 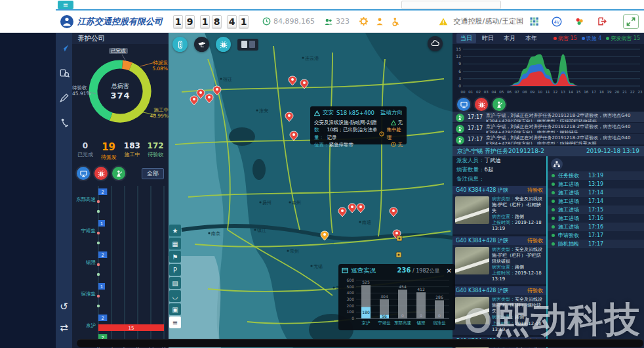 I want to click on undo-icon: ↺, so click(x=64, y=307).